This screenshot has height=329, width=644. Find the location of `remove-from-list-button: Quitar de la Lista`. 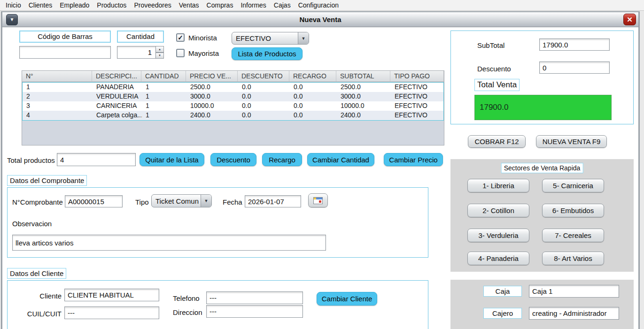

remove-from-list-button: Quitar de la Lista is located at coordinates (172, 160).